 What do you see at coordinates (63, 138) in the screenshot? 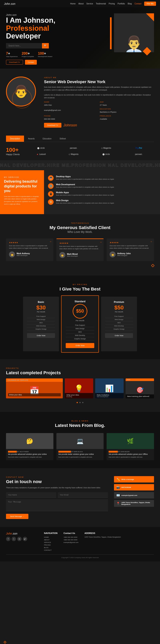
I see `tab-skillset: Skillset` at bounding box center [63, 138].